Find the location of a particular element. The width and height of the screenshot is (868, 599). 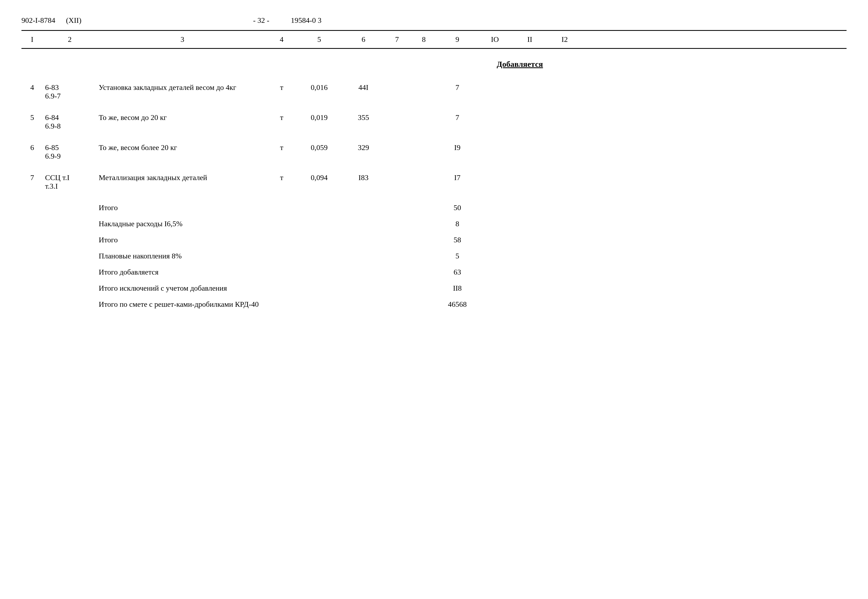

summary-label: Итого по смете с решет-ками-дробилками К… is located at coordinates (267, 304).